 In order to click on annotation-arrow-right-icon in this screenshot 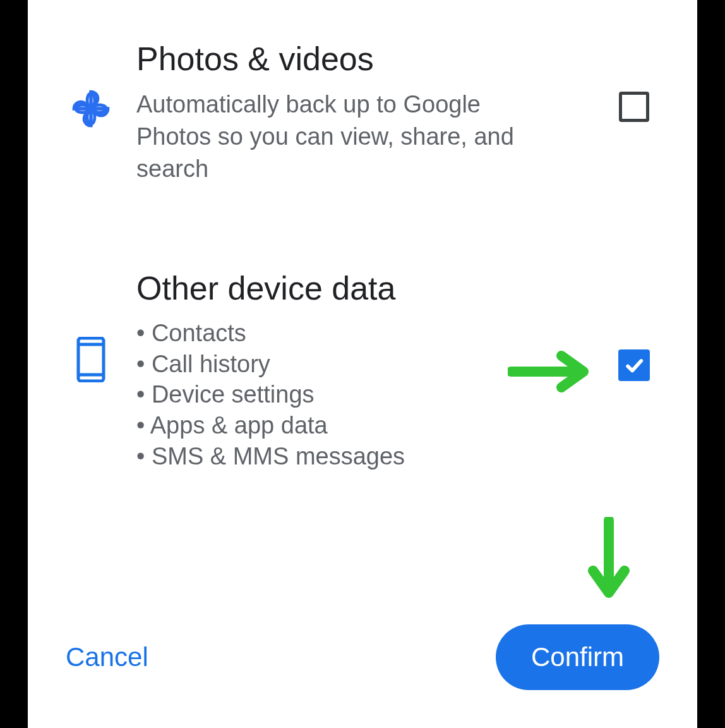, I will do `click(549, 373)`.